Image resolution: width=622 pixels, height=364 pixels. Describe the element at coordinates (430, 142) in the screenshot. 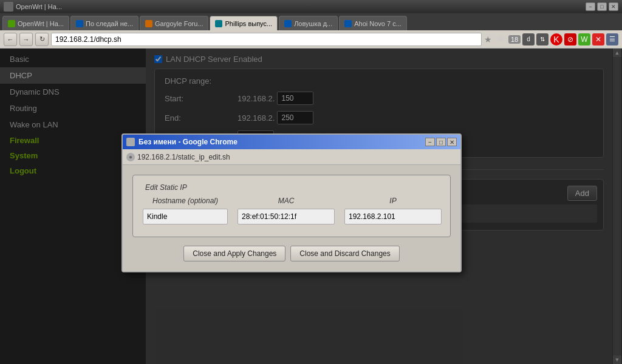

I see `dialog-minimize-button: −` at that location.